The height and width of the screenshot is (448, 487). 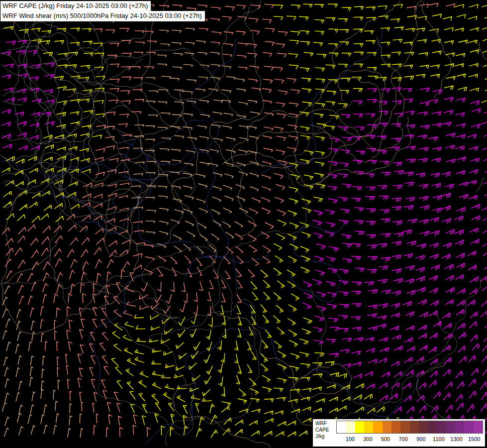 I want to click on legend-color-scale, so click(x=410, y=427).